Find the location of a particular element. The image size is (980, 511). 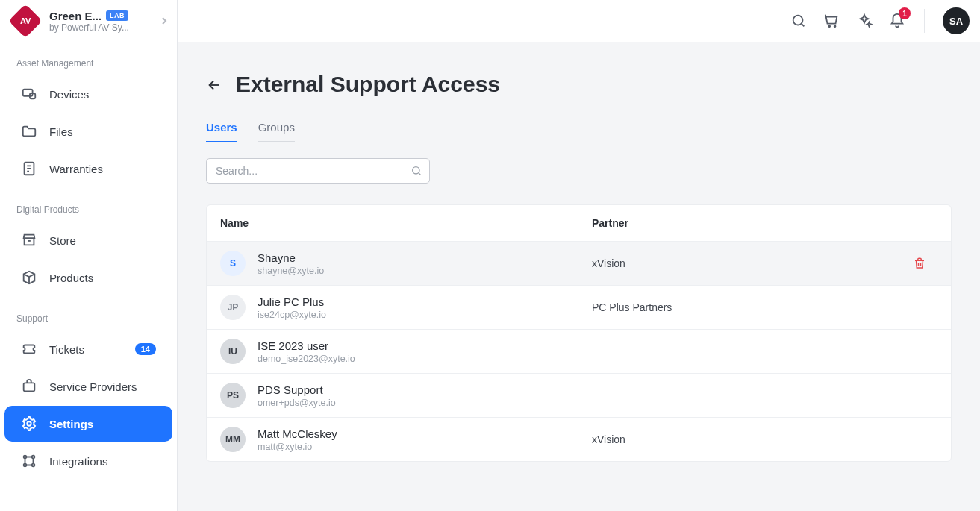

user-avatar: MM is located at coordinates (233, 439).